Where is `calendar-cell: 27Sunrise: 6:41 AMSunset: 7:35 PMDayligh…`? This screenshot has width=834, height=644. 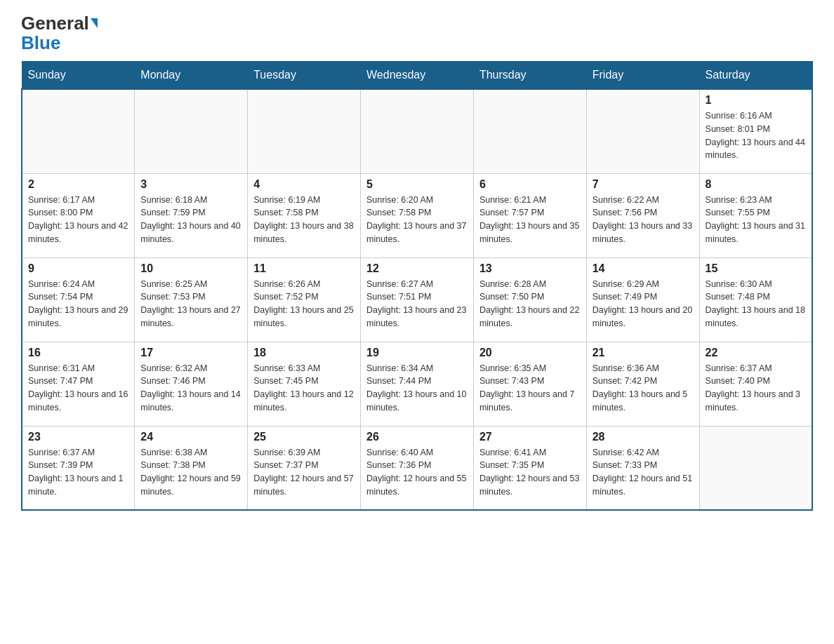
calendar-cell: 27Sunrise: 6:41 AMSunset: 7:35 PMDayligh… is located at coordinates (529, 468).